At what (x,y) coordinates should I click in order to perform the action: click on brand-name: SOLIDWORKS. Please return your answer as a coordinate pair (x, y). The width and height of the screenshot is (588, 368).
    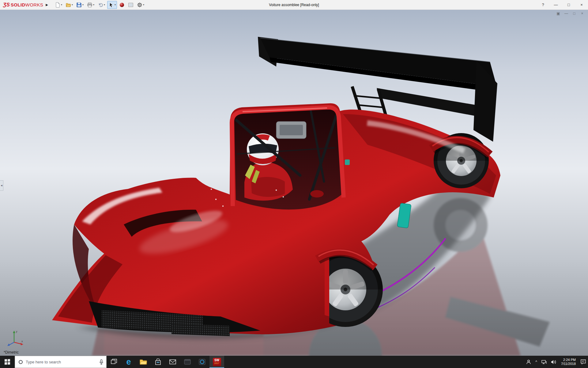
    Looking at the image, I should click on (27, 5).